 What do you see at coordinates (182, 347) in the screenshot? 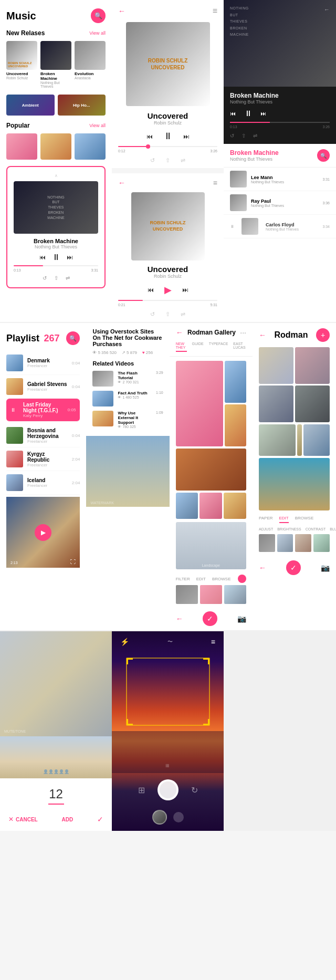
I see `gallery-tab-newthey: NEW THEY` at bounding box center [182, 347].